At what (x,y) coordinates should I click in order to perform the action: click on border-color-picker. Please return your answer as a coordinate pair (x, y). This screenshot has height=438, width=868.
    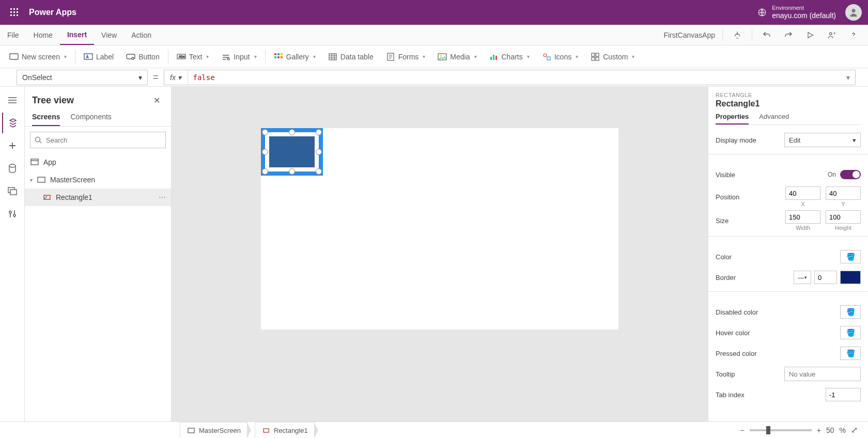
    Looking at the image, I should click on (850, 277).